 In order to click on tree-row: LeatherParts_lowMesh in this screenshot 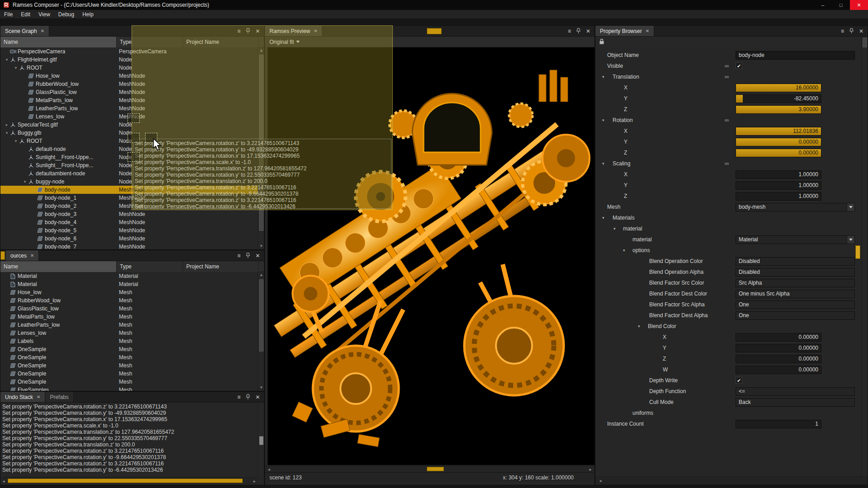, I will do `click(129, 325)`.